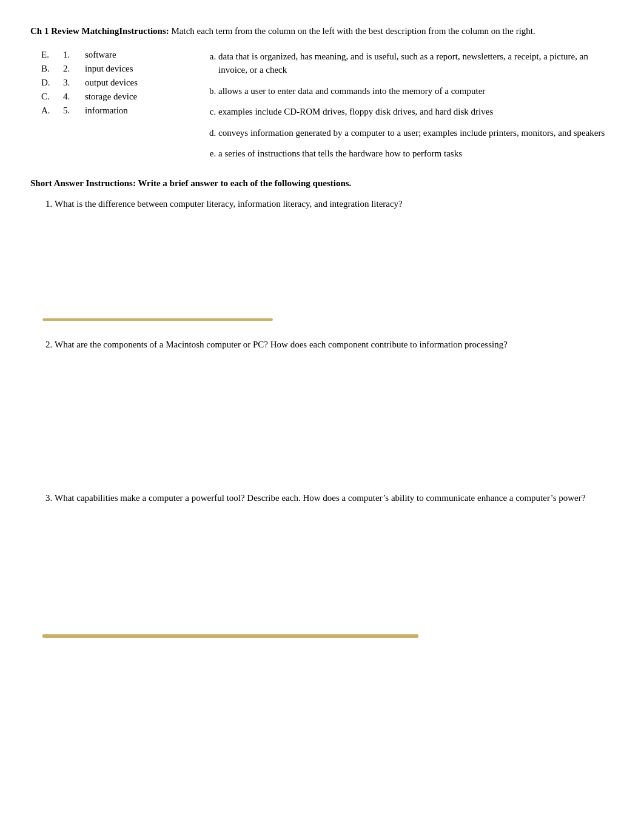 This screenshot has width=644, height=835. I want to click on list-item: data that is organized, has meaning, and…, so click(415, 63).